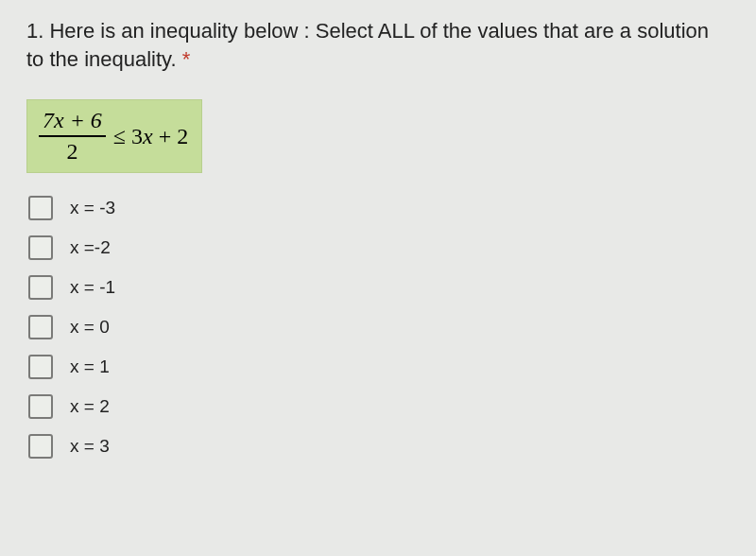  I want to click on option-row: x = -3, so click(379, 208).